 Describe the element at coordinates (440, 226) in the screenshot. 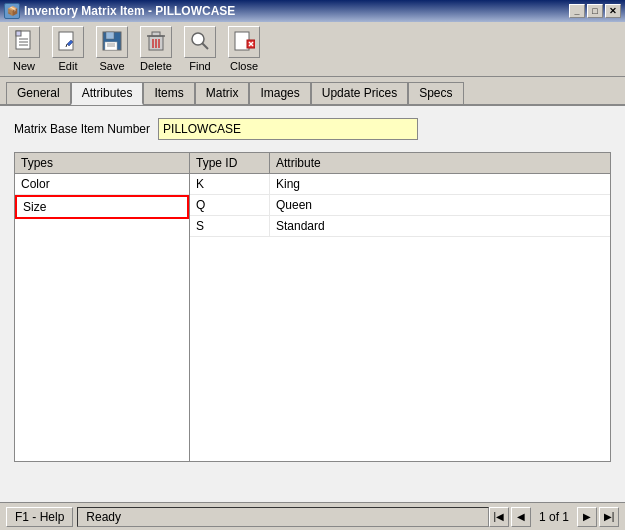

I see `attr-attribute-standard: Standard` at that location.